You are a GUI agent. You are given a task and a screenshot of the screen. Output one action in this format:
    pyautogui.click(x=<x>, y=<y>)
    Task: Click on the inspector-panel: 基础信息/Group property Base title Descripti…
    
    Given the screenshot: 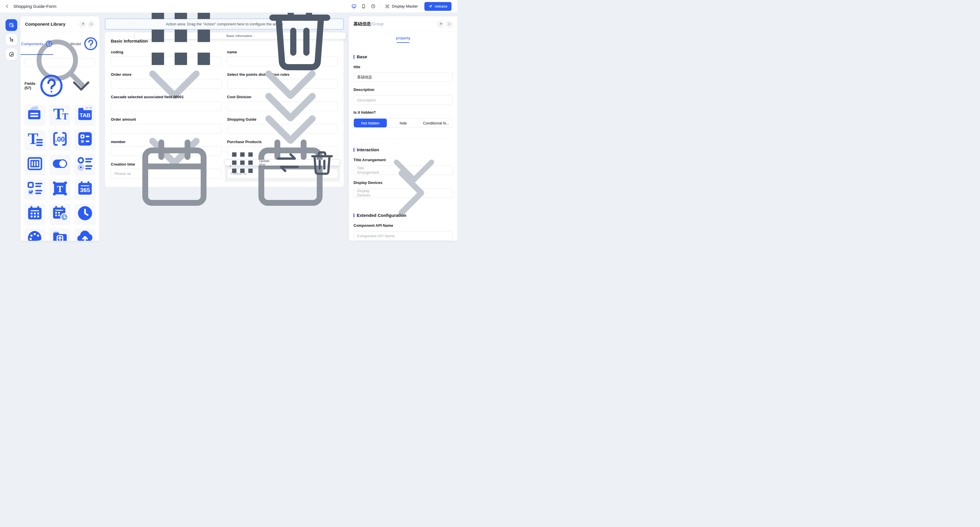 What is the action you would take?
    pyautogui.click(x=403, y=129)
    